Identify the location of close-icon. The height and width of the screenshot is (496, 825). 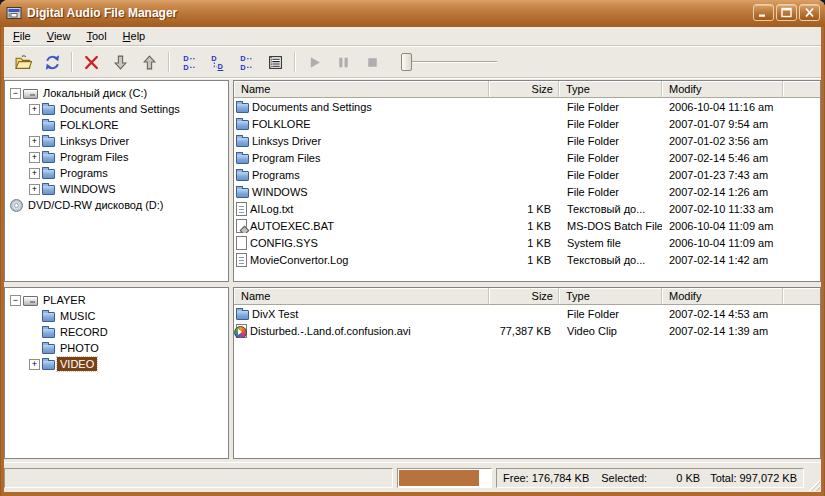
(810, 12).